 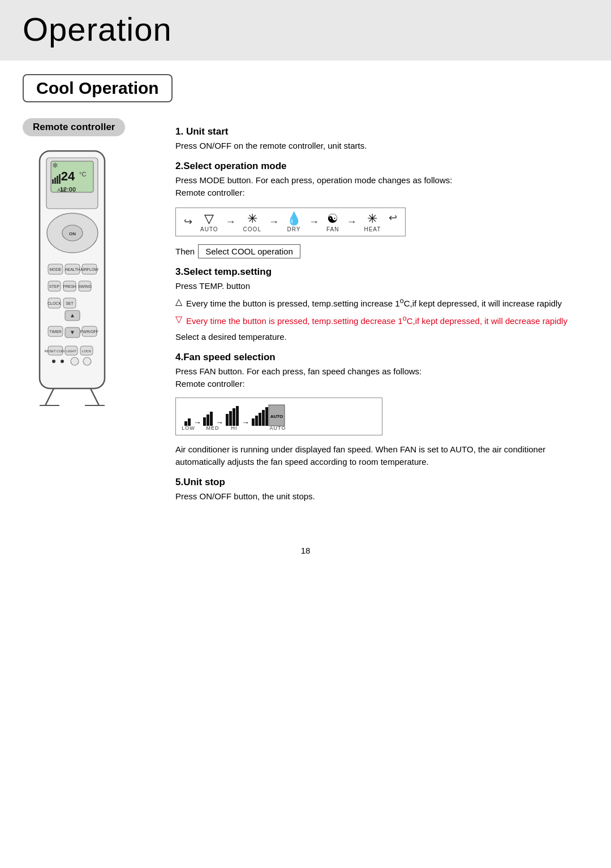 I want to click on svg-text: SWING, so click(x=85, y=286).